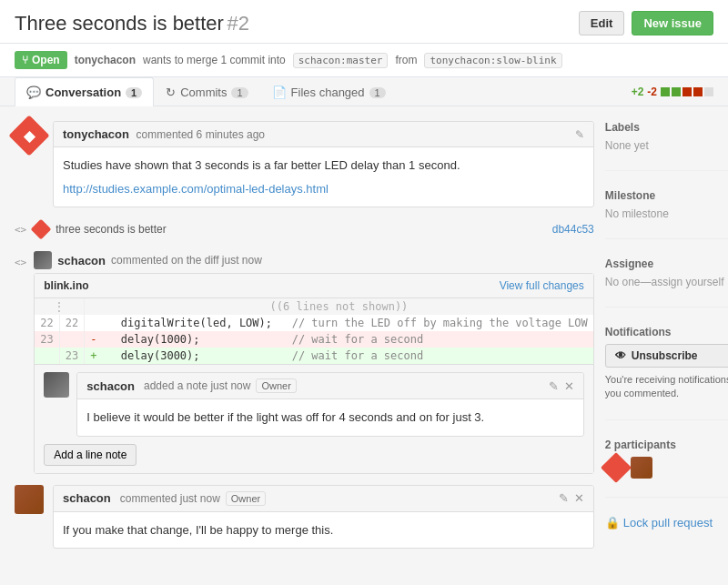  What do you see at coordinates (25, 60) in the screenshot?
I see `git-icon: ⑂` at bounding box center [25, 60].